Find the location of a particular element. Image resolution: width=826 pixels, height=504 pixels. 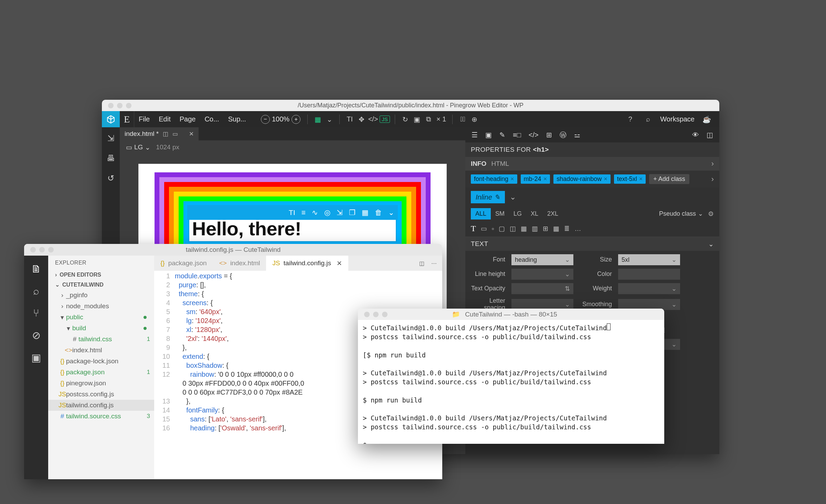

color-select is located at coordinates (649, 274).